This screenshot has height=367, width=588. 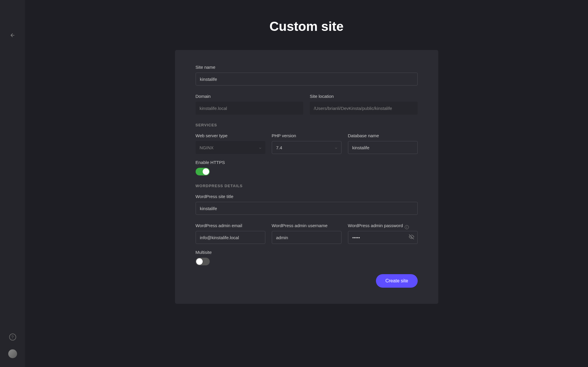 What do you see at coordinates (307, 148) in the screenshot?
I see `php-version-select: 7.4 ⌵` at bounding box center [307, 148].